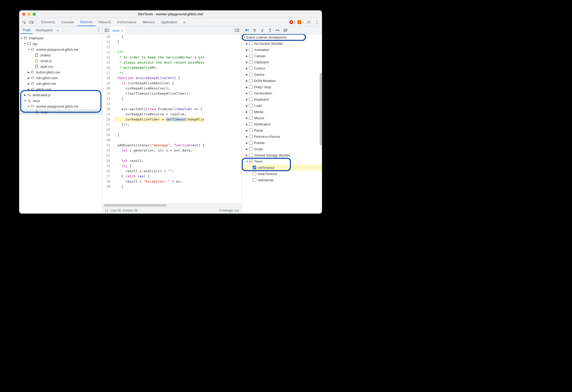 The height and width of the screenshot is (392, 572). I want to click on category-timer: ▼ Timer, so click(282, 161).